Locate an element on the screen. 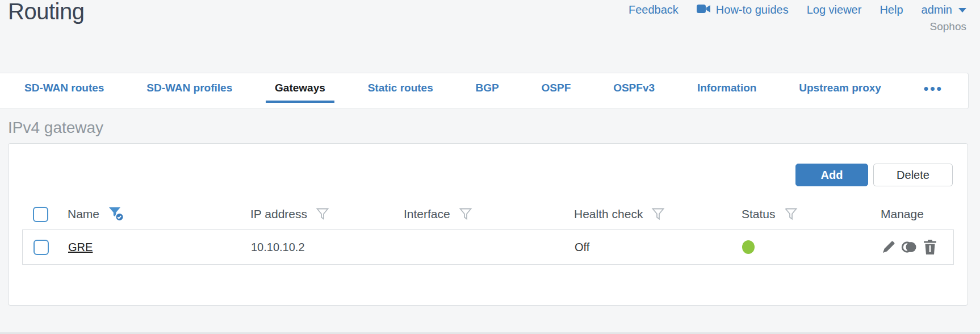 The image size is (980, 334). video-camera-icon is located at coordinates (704, 10).